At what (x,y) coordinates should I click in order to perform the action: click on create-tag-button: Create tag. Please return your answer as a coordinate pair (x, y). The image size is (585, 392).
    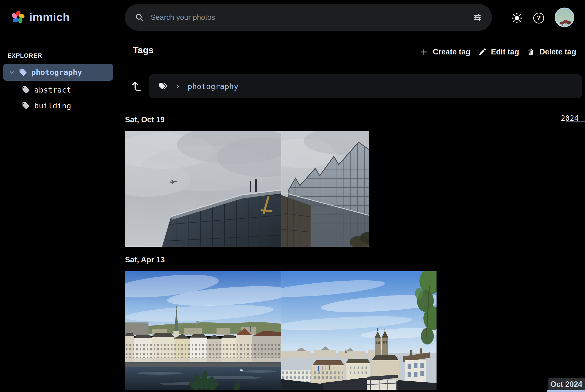
    Looking at the image, I should click on (445, 52).